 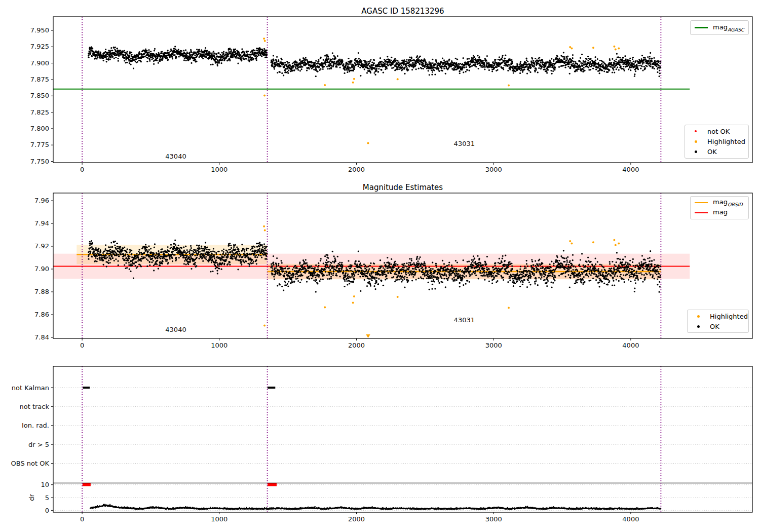 What do you see at coordinates (719, 27) in the screenshot?
I see `legend-mag-agasc: magAGASC` at bounding box center [719, 27].